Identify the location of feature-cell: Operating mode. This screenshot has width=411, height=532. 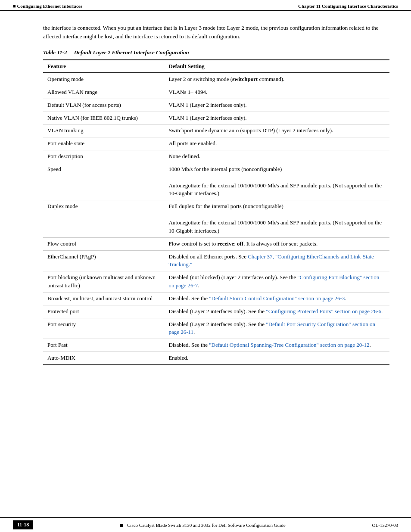
(103, 79).